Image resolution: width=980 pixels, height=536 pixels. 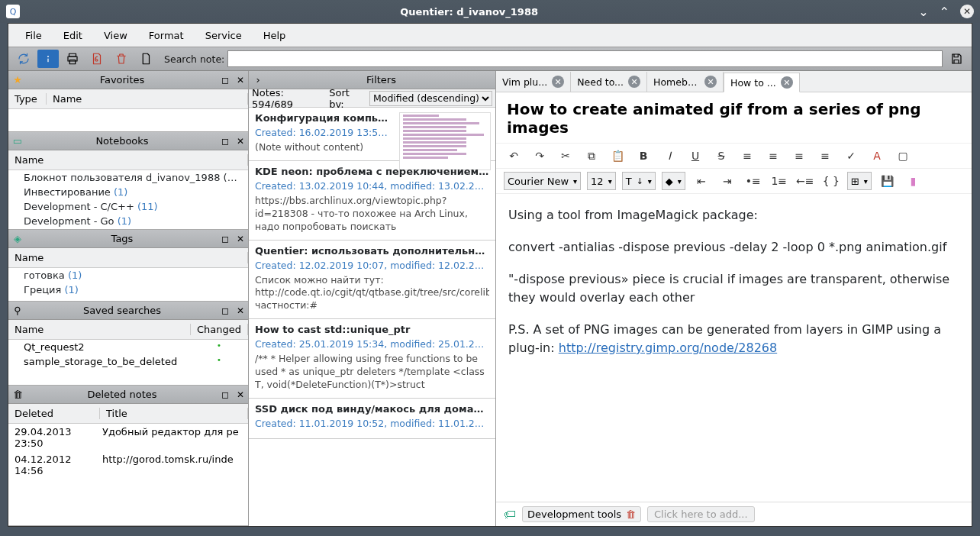 What do you see at coordinates (799, 156) in the screenshot?
I see `align-right-button: ≡` at bounding box center [799, 156].